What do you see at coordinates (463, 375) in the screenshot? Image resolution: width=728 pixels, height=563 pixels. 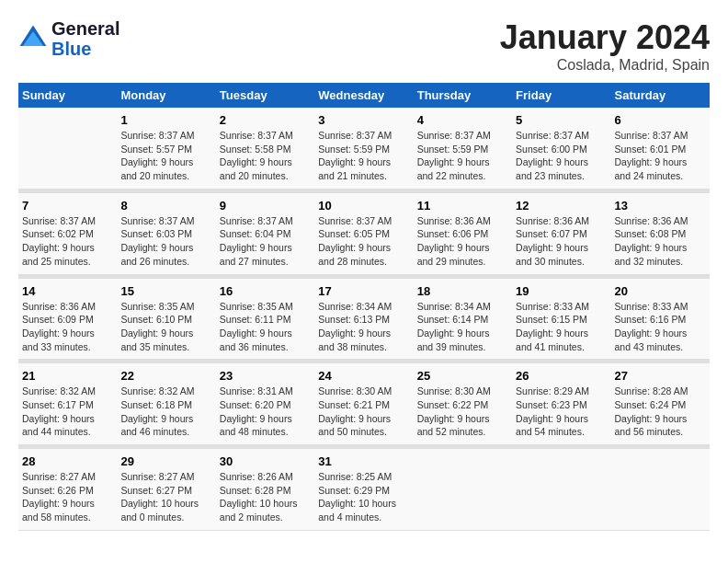 I see `day-number: 25` at bounding box center [463, 375].